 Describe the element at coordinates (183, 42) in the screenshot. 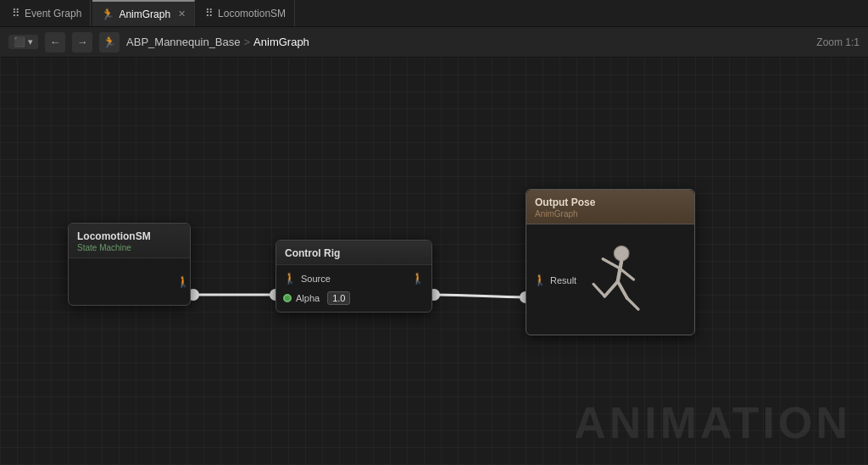

I see `breadcrumb-root: ABP_Mannequin_Base` at that location.